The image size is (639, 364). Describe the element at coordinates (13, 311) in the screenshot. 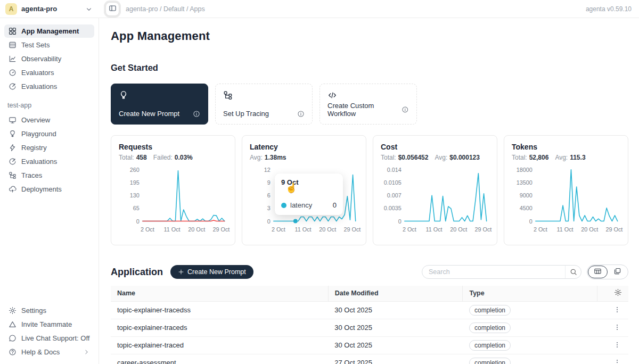

I see `gear-icon` at that location.